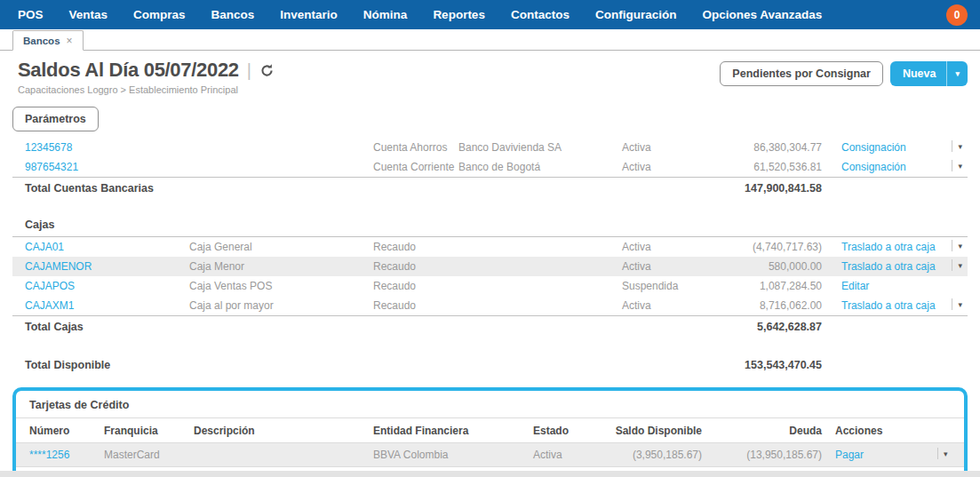 The width and height of the screenshot is (980, 477). What do you see at coordinates (771, 286) in the screenshot?
I see `balance: 1,087,284.50` at bounding box center [771, 286].